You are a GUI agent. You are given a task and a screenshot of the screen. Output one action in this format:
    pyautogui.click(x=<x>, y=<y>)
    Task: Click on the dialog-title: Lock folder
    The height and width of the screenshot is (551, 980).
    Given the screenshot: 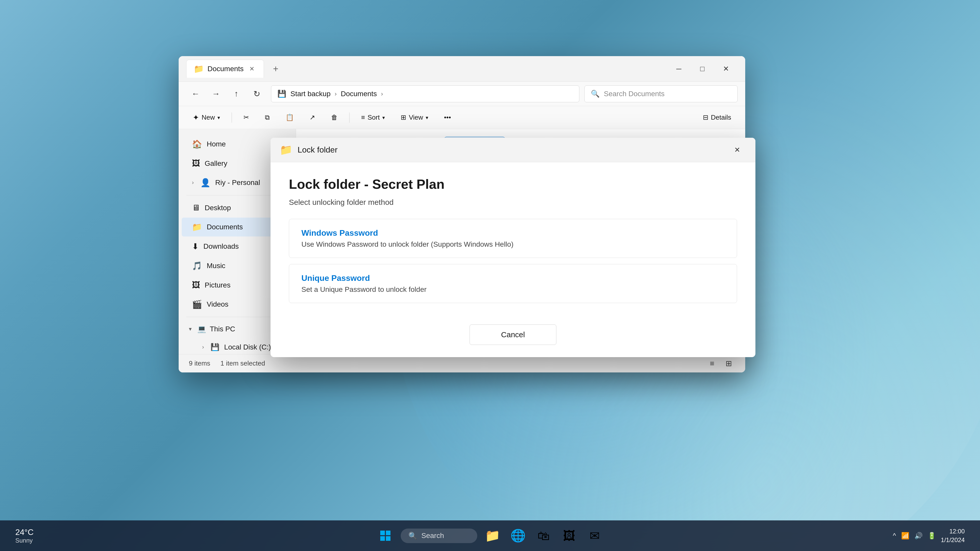 What is the action you would take?
    pyautogui.click(x=318, y=150)
    